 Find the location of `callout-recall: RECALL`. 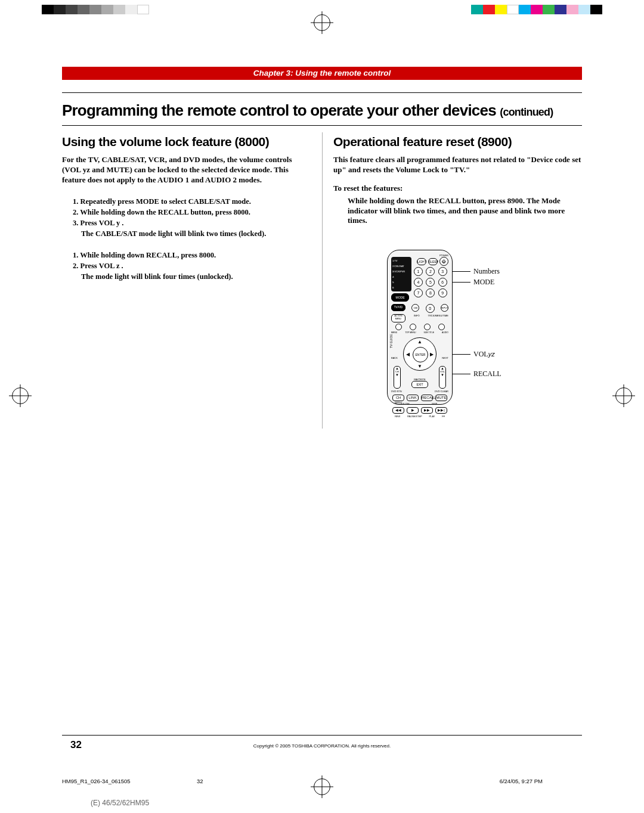

callout-recall: RECALL is located at coordinates (488, 374).